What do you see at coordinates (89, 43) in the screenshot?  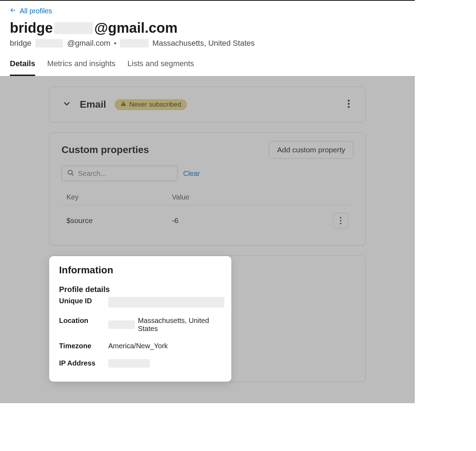 I see `sub-email-suffix: @gmail.com` at bounding box center [89, 43].